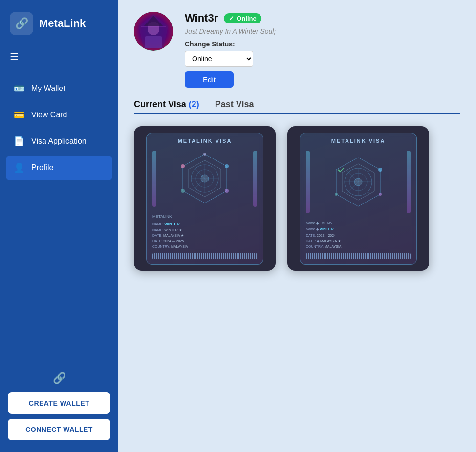  Describe the element at coordinates (59, 141) in the screenshot. I see `sidebar-item-label: Visa Application` at that location.